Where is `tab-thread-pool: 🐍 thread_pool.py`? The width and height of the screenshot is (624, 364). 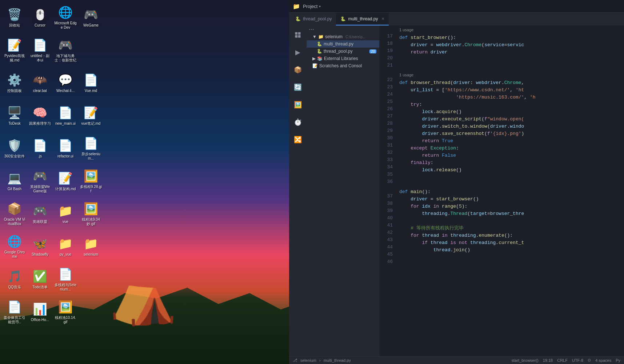 tab-thread-pool: 🐍 thread_pool.py is located at coordinates (313, 19).